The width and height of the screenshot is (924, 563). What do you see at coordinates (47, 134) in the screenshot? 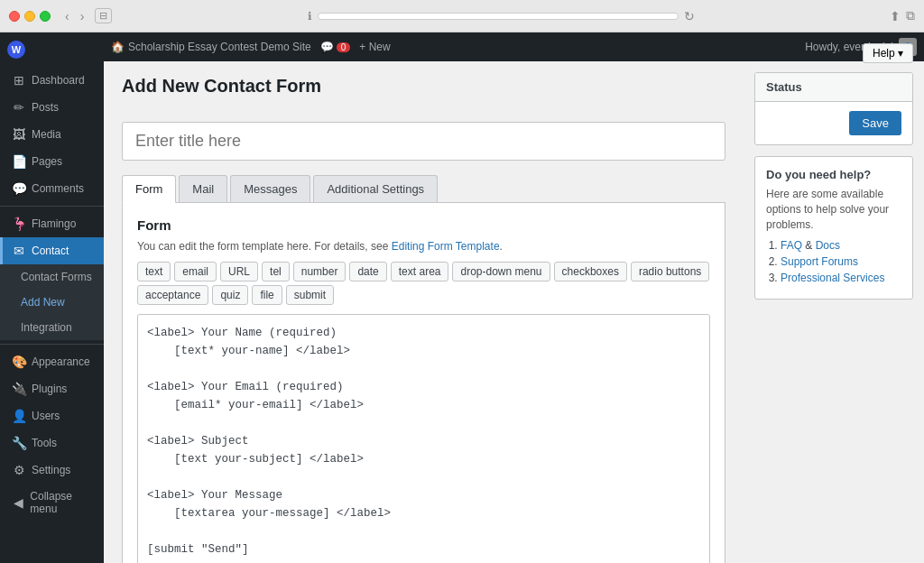
I see `sidebar-item-label: Media` at bounding box center [47, 134].